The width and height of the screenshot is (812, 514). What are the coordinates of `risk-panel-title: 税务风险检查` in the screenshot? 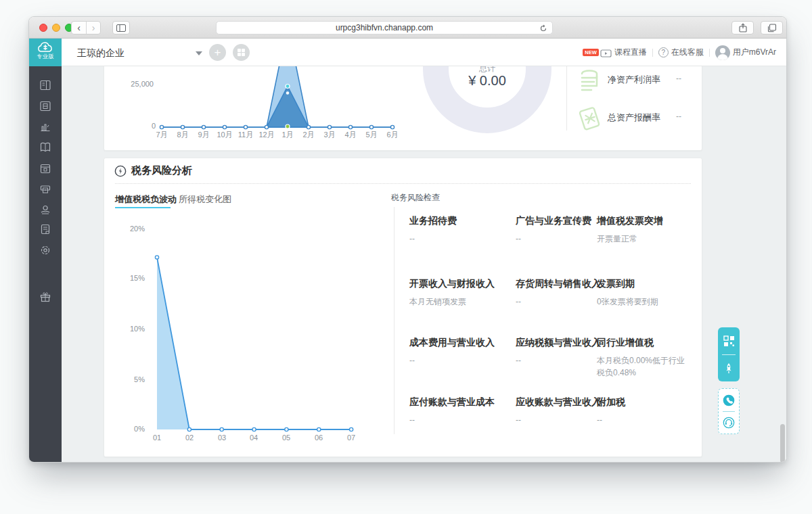 It's located at (415, 197).